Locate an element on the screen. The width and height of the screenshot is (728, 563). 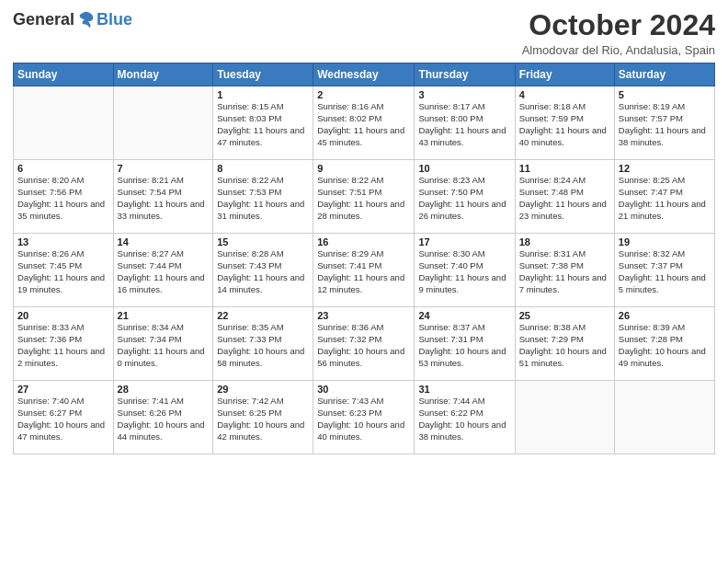
day-number: 10 is located at coordinates (464, 168).